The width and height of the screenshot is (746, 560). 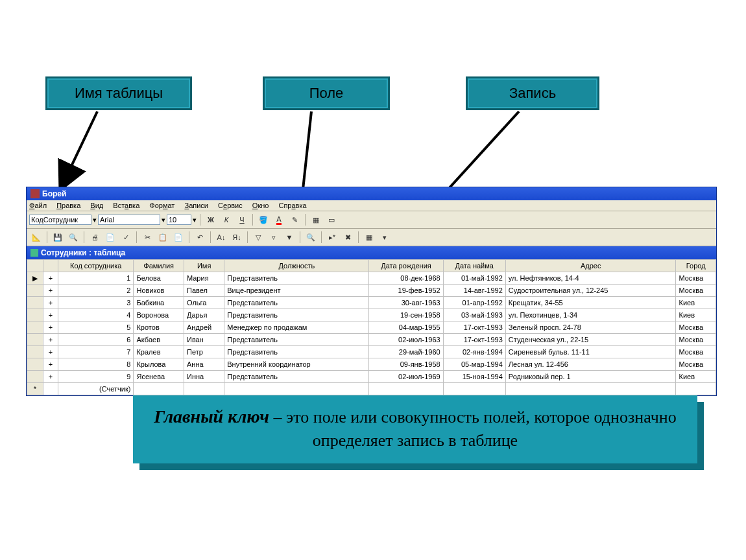 What do you see at coordinates (590, 328) in the screenshot?
I see `cell-addr: Зеленый просп. 24-78` at bounding box center [590, 328].